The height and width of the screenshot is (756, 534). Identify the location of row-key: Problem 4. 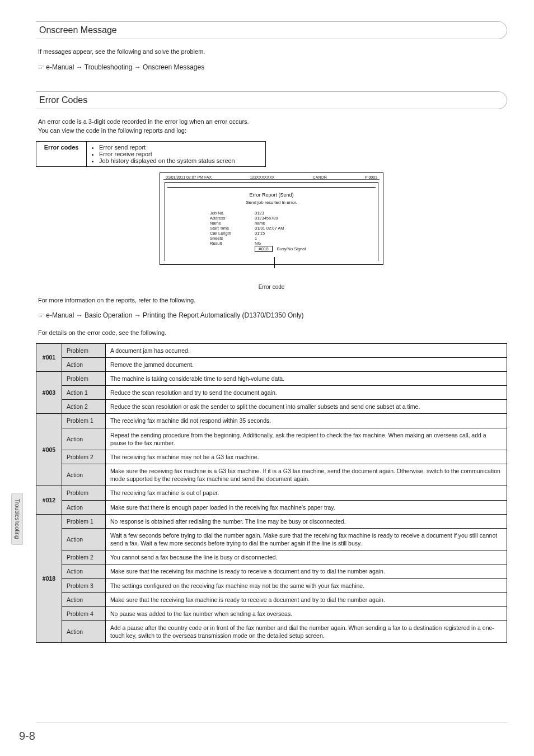
(84, 614).